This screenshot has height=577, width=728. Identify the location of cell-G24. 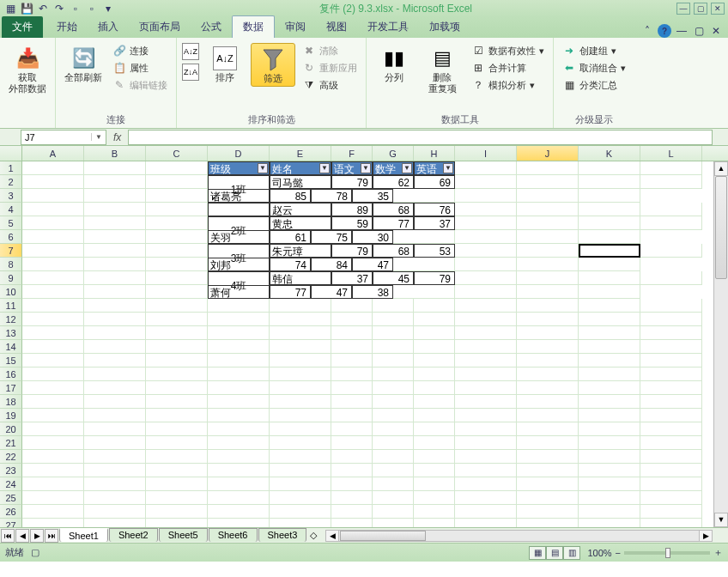
(393, 484).